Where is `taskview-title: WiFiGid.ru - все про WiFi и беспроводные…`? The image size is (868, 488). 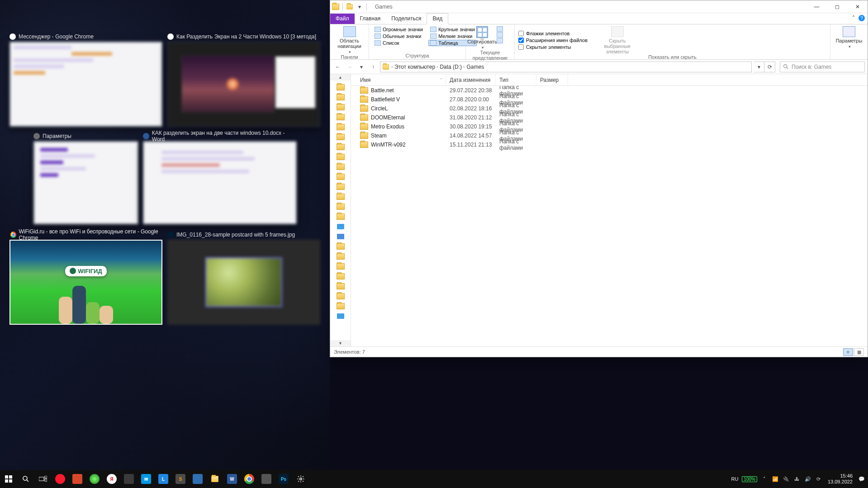
taskview-title: WiFiGid.ru - все про WiFi и беспроводные… is located at coordinates (86, 235).